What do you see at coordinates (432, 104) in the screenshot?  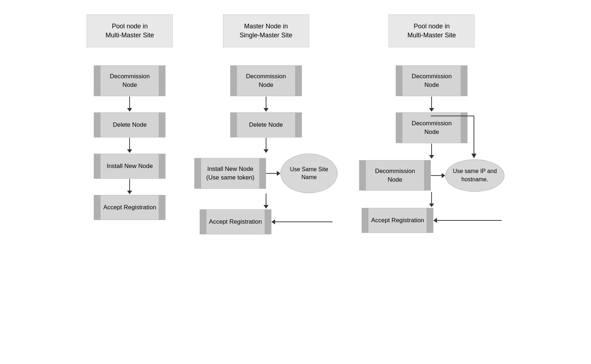 I see `col3-arrow1` at bounding box center [432, 104].